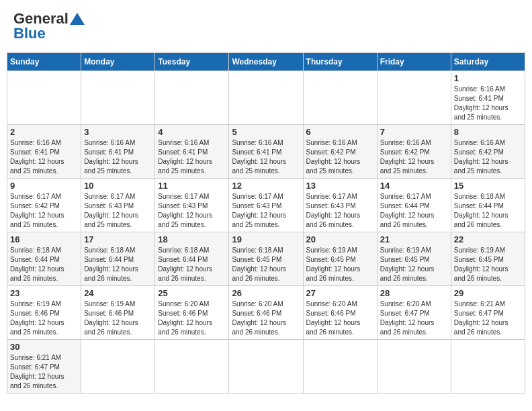  I want to click on day-number: 11, so click(192, 185).